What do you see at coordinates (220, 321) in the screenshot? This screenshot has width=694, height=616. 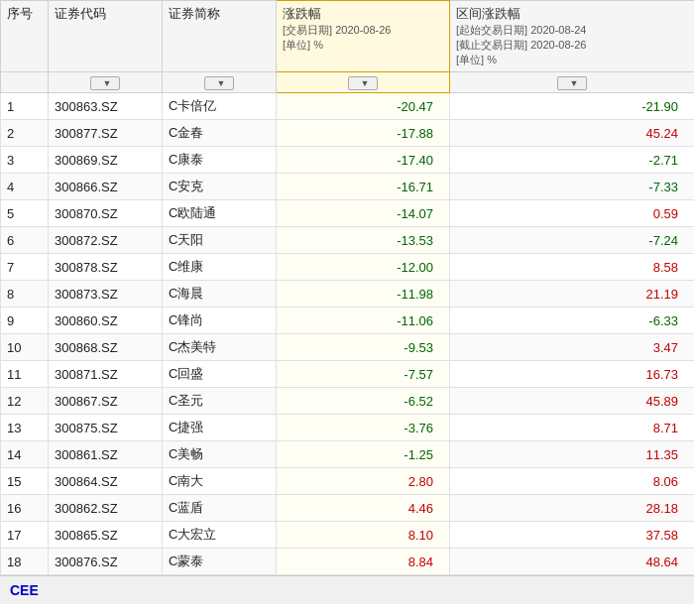 I see `cell-name: C锋尚` at bounding box center [220, 321].